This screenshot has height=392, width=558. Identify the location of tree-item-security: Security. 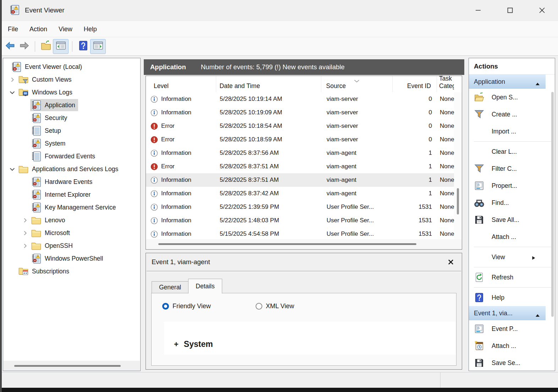
(72, 118).